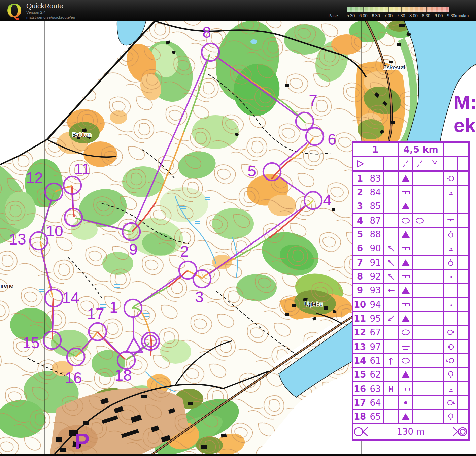  Describe the element at coordinates (451, 389) in the screenshot. I see `corner-dot-icon` at that location.